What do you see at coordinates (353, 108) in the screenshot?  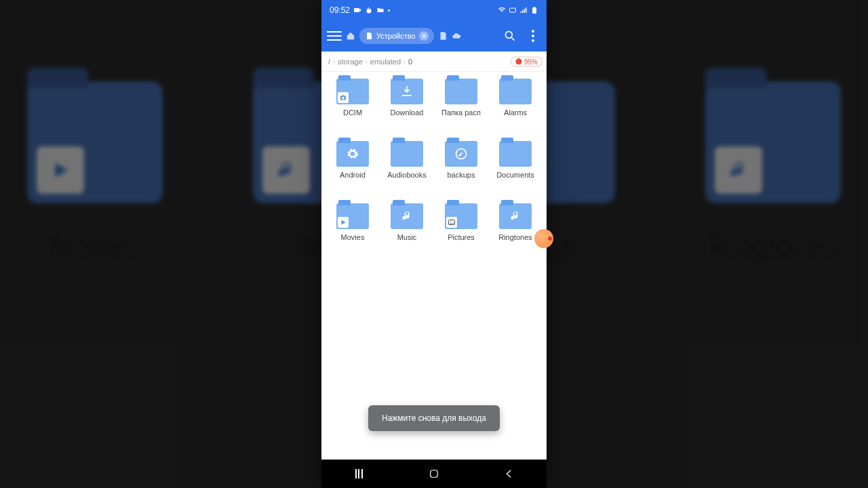 I see `folder-item: DCIM` at bounding box center [353, 108].